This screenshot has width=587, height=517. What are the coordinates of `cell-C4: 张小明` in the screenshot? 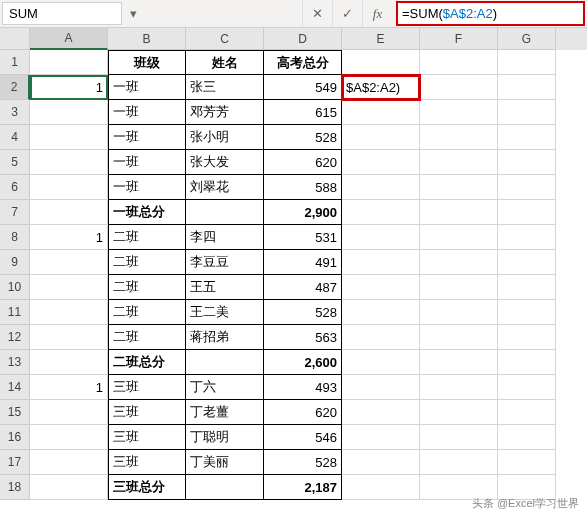 It's located at (225, 138).